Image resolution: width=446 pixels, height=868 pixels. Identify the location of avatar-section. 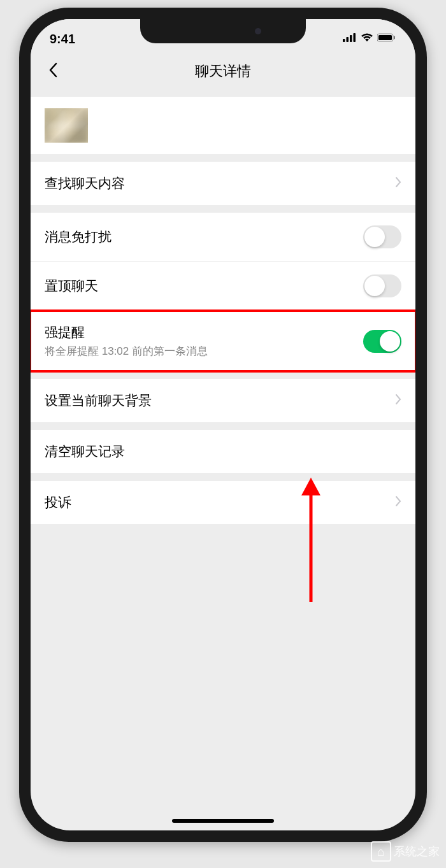
(223, 125).